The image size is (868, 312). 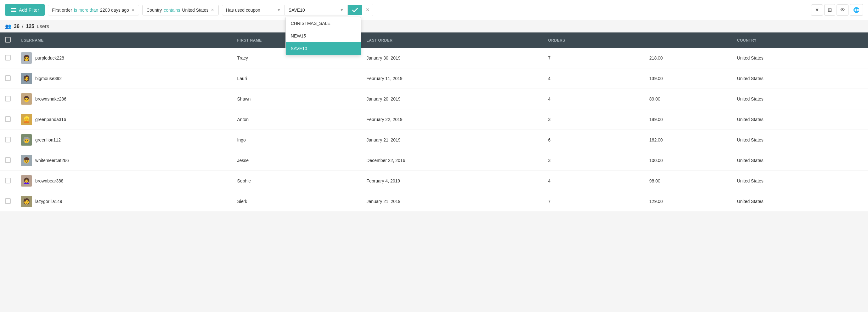 What do you see at coordinates (688, 140) in the screenshot?
I see `row-revenue: 162.00` at bounding box center [688, 140].